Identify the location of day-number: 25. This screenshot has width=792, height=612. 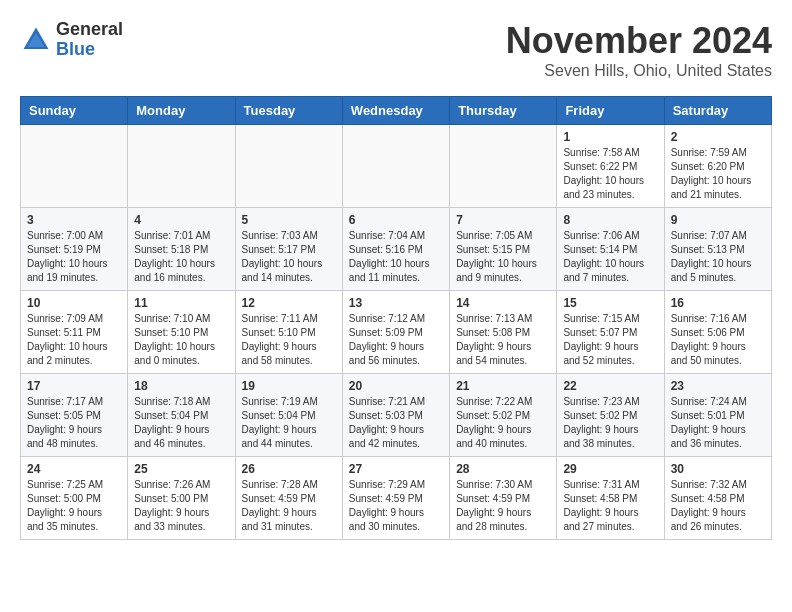
(181, 469).